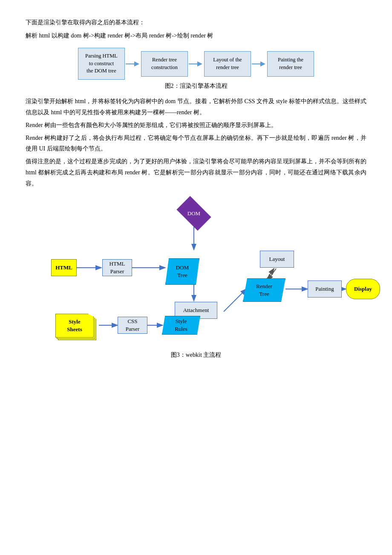 This screenshot has width=392, height=555. Describe the element at coordinates (196, 355) in the screenshot. I see `diagram2-caption: 图3：webkit 主流程` at that location.